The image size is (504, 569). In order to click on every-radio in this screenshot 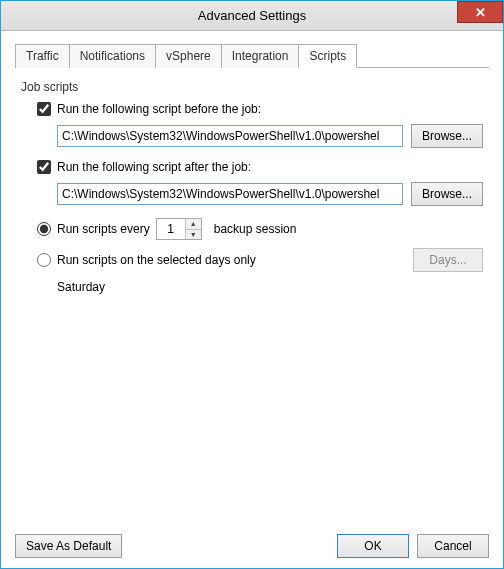, I will do `click(44, 229)`.